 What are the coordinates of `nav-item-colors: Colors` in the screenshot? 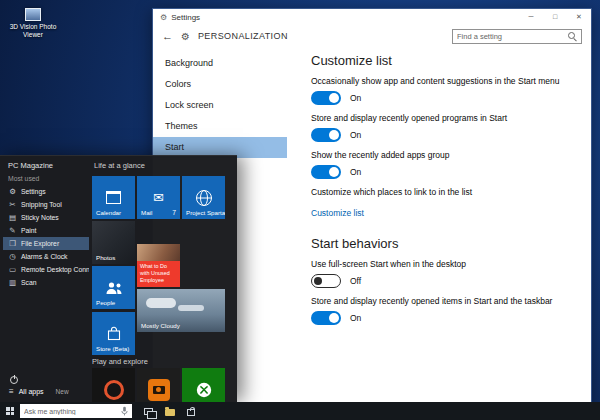 It's located at (220, 84).